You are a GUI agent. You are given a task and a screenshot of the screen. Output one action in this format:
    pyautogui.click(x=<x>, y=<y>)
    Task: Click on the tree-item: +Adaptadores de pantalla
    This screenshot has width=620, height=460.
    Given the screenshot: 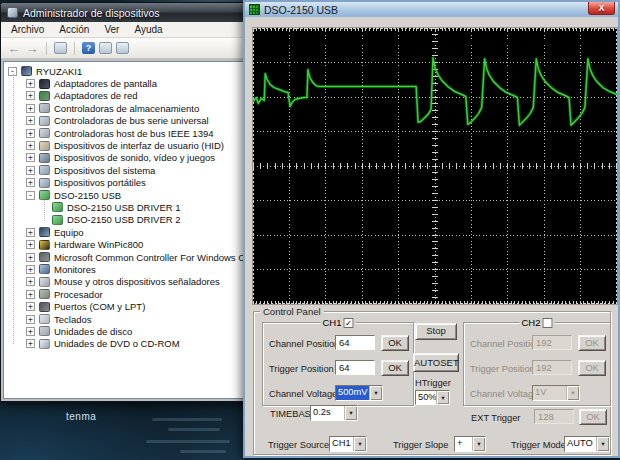 What is the action you would take?
    pyautogui.click(x=127, y=83)
    